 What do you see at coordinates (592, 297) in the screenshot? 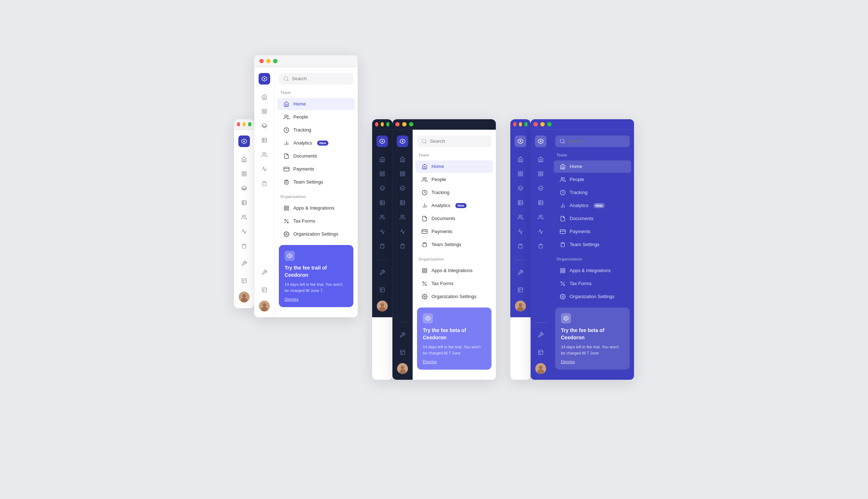
I see `nav-org-settings-6: Organization Settings` at bounding box center [592, 297].